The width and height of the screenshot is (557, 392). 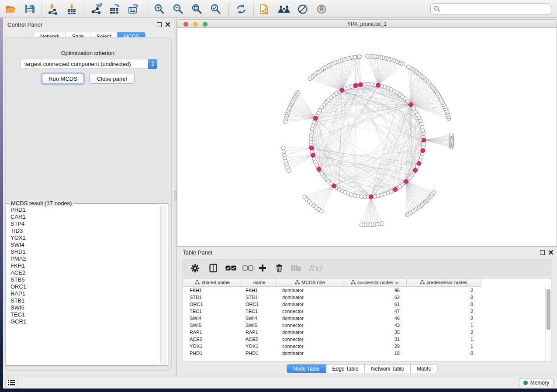 What do you see at coordinates (216, 9) in the screenshot?
I see `zoom-selected-icon` at bounding box center [216, 9].